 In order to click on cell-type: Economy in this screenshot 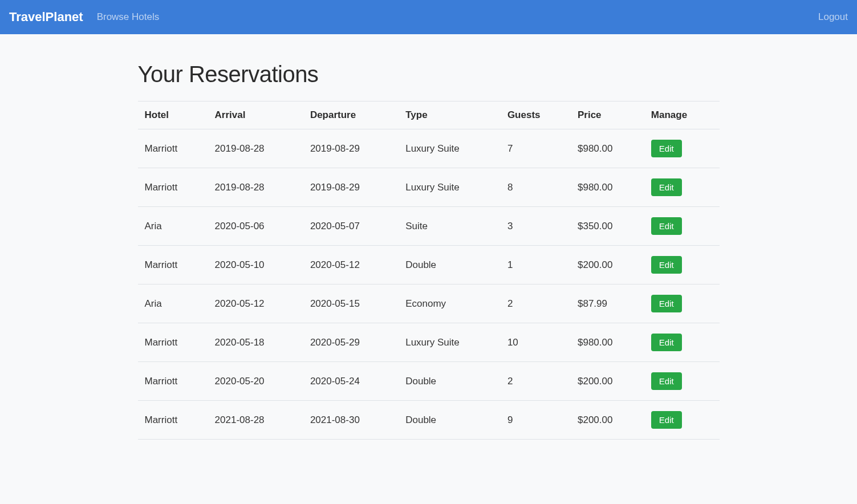, I will do `click(449, 304)`.